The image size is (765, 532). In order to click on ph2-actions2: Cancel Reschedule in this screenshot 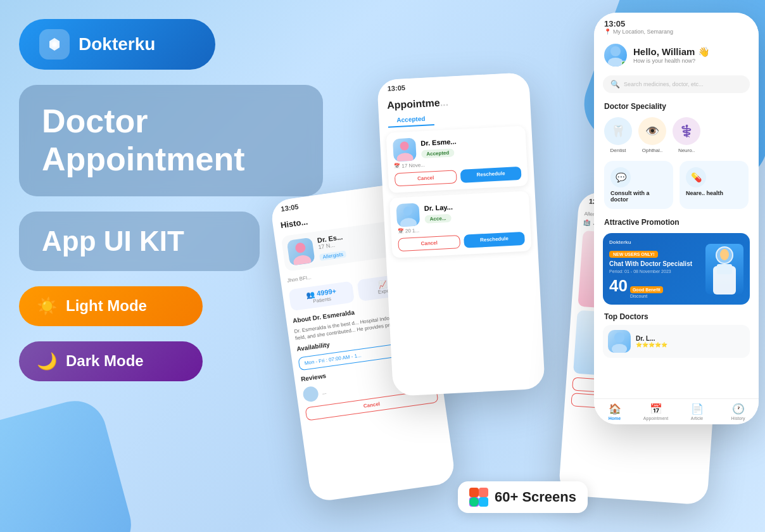, I will do `click(461, 242)`.